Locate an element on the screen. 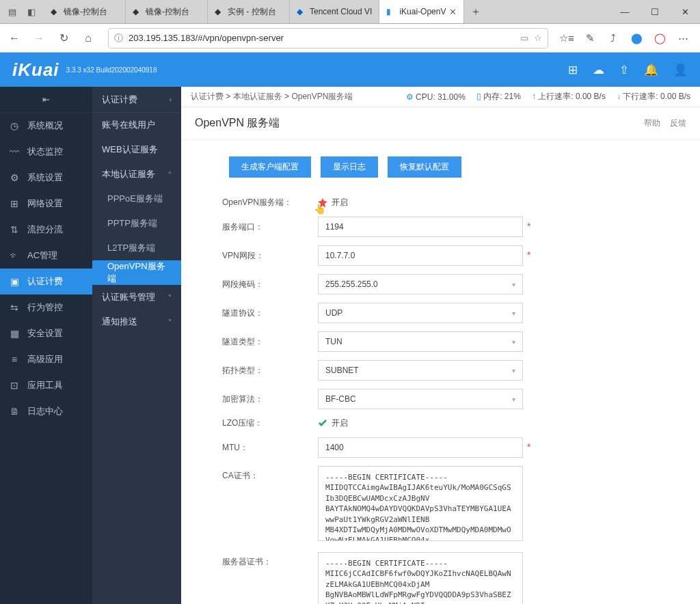  window-minimize: — is located at coordinates (625, 12).